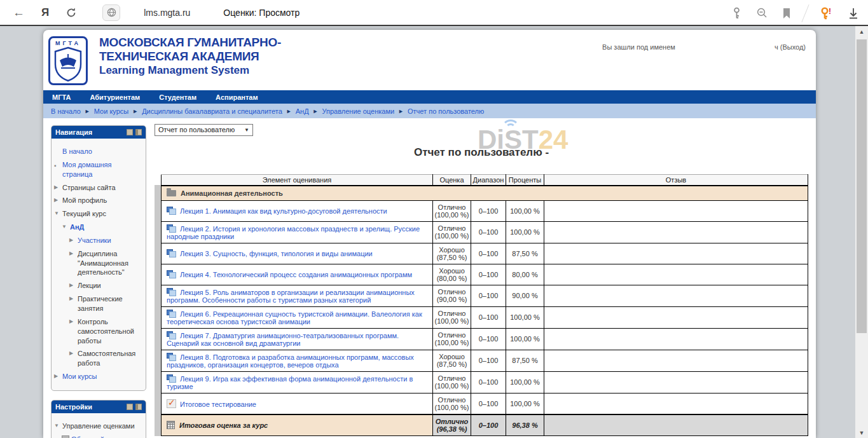 The height and width of the screenshot is (438, 868). What do you see at coordinates (446, 111) in the screenshot?
I see `breadcrumb-item: Отчет по пользователю` at bounding box center [446, 111].